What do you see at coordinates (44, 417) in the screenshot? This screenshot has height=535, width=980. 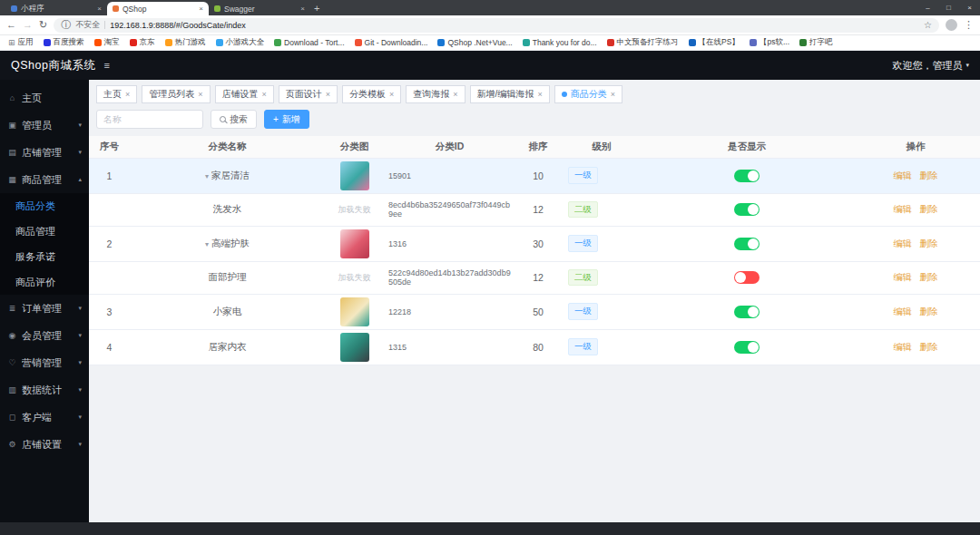 I see `sidebar-item: ◻客户端▾` at bounding box center [44, 417].